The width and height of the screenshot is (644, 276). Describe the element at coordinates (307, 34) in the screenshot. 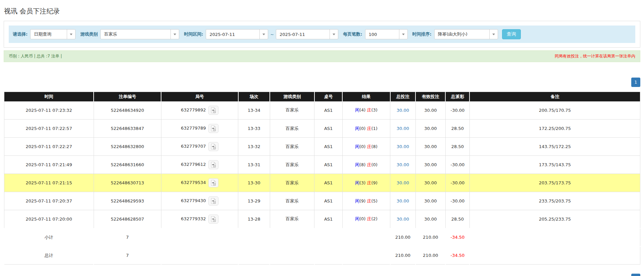

I see `date-to-select: 2025-07-11` at that location.